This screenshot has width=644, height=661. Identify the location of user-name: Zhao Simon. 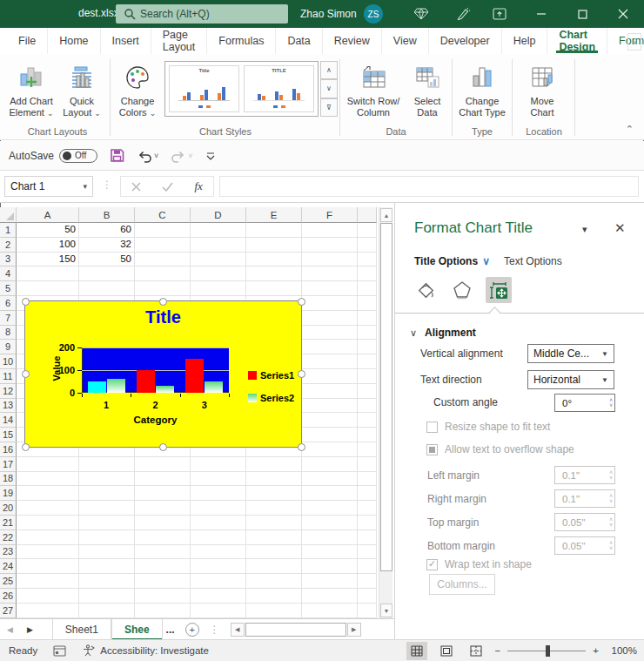
(329, 14).